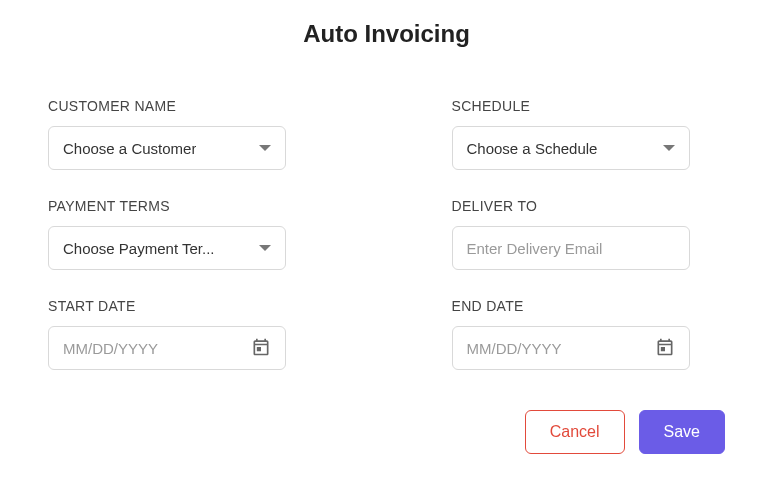 The image size is (773, 504). Describe the element at coordinates (589, 206) in the screenshot. I see `deliver-to-label: DELIVER TO` at that location.